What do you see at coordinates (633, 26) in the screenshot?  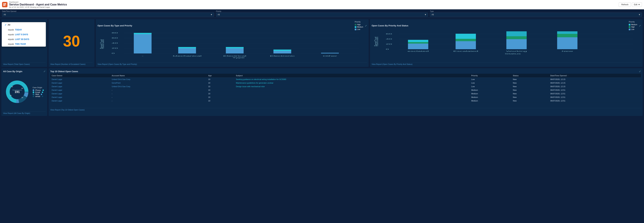 I see `open-by-priority-legend: Priority Medium High Low` at bounding box center [633, 26].